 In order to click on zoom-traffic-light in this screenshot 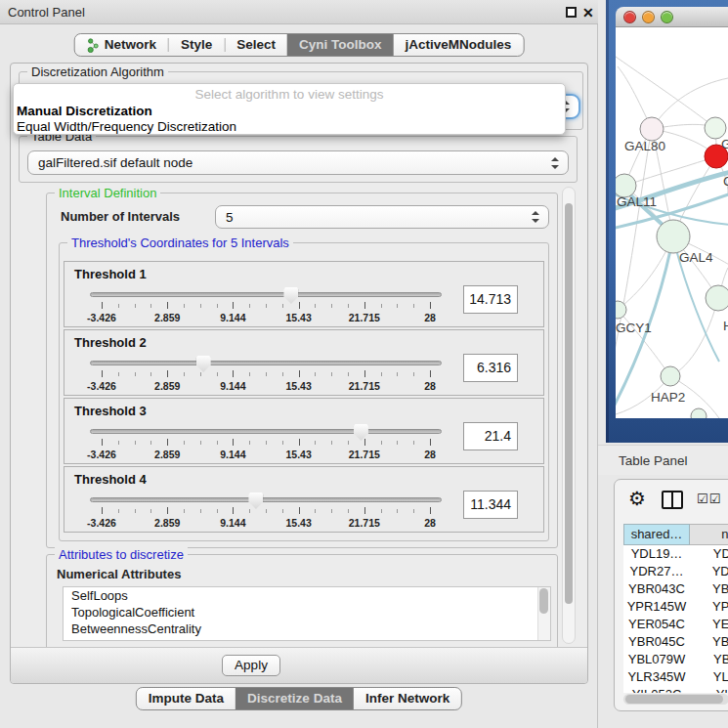, I will do `click(666, 18)`.